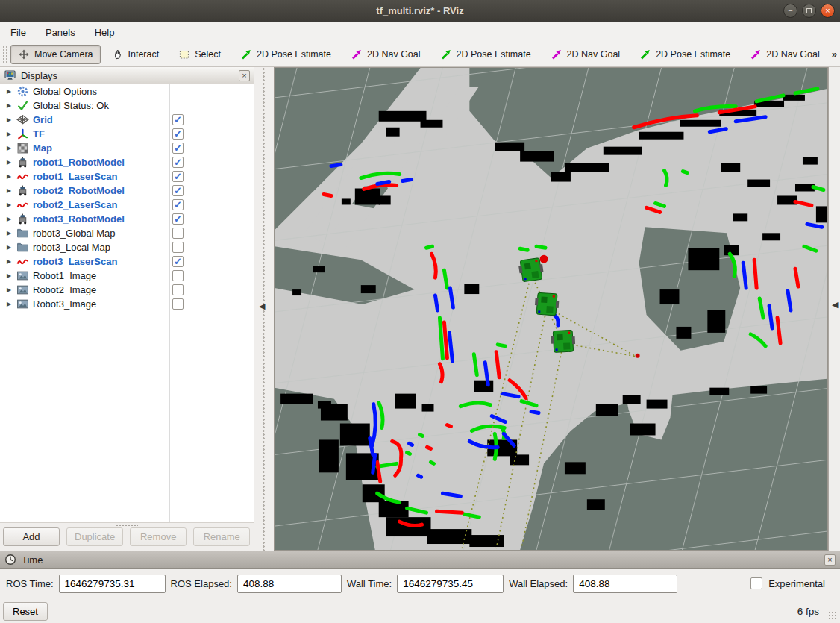 This screenshot has width=840, height=623. What do you see at coordinates (64, 289) in the screenshot?
I see `display-row-label: Robot2_Image` at bounding box center [64, 289].